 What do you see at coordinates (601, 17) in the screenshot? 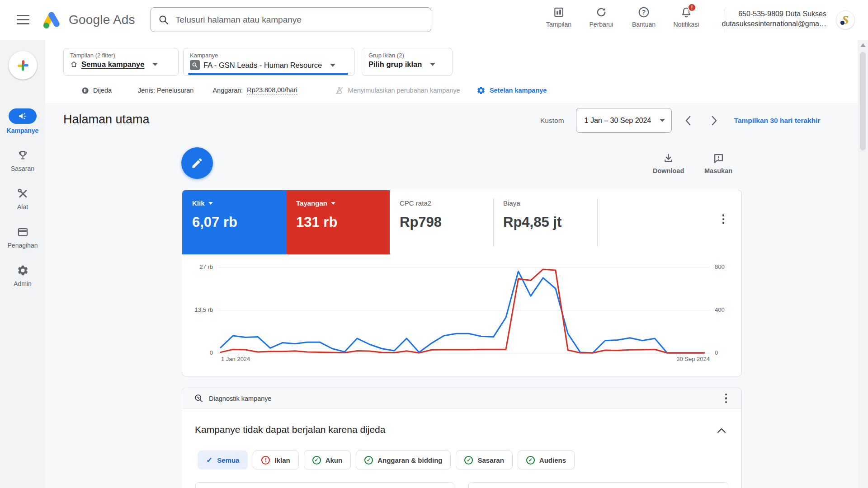
I see `nav-perbarui: Perbarui` at bounding box center [601, 17].